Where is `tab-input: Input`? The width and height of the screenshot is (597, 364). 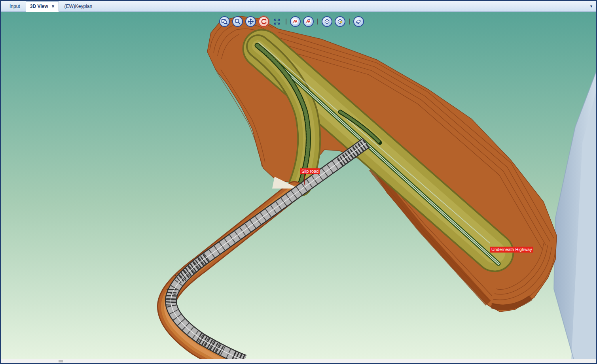 tab-input: Input is located at coordinates (15, 6).